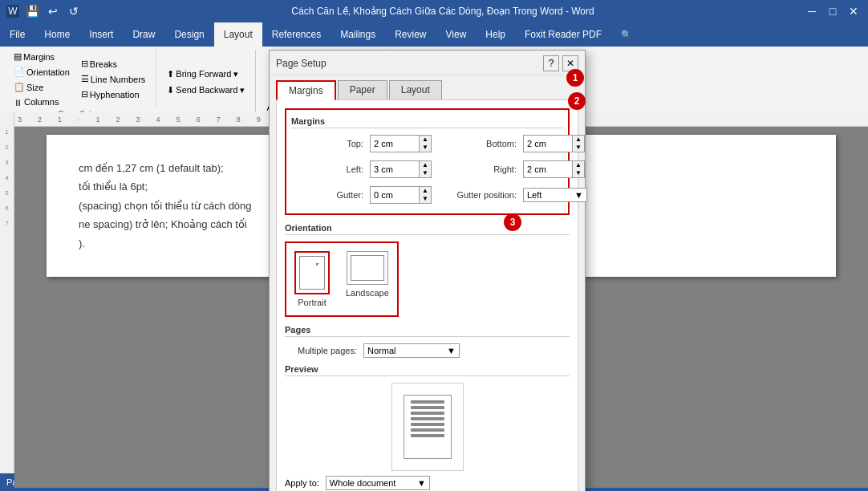 The height and width of the screenshot is (491, 868). I want to click on redo-btn: ↺, so click(74, 11).